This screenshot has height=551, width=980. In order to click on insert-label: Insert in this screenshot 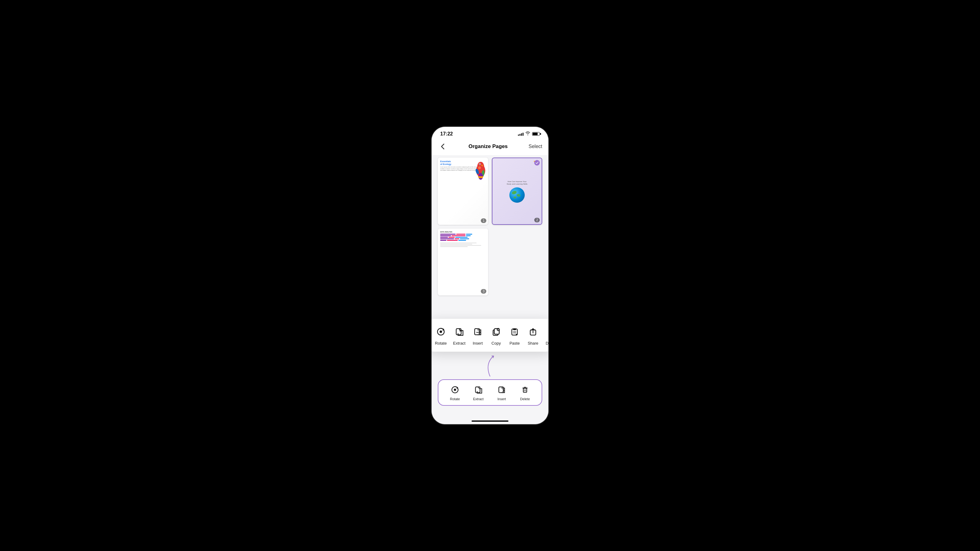, I will do `click(478, 343)`.